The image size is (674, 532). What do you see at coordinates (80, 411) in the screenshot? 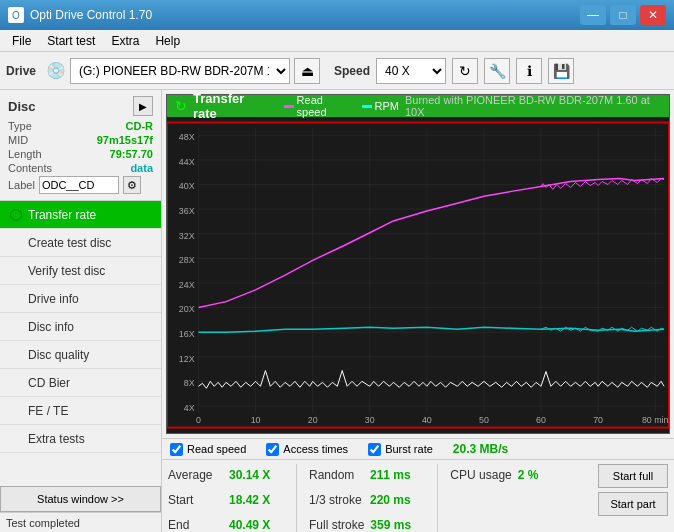
I see `nav-fe-te: FE / TE` at bounding box center [80, 411].